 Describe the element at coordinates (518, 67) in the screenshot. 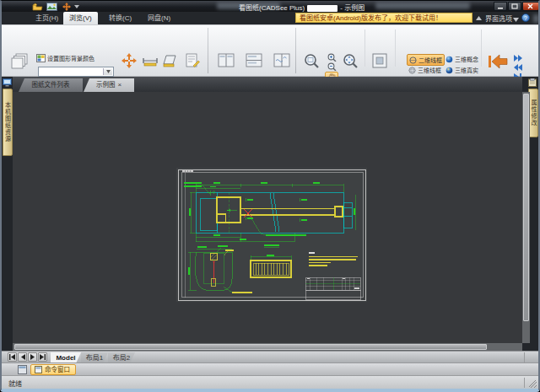

I see `nav-back-icon` at that location.